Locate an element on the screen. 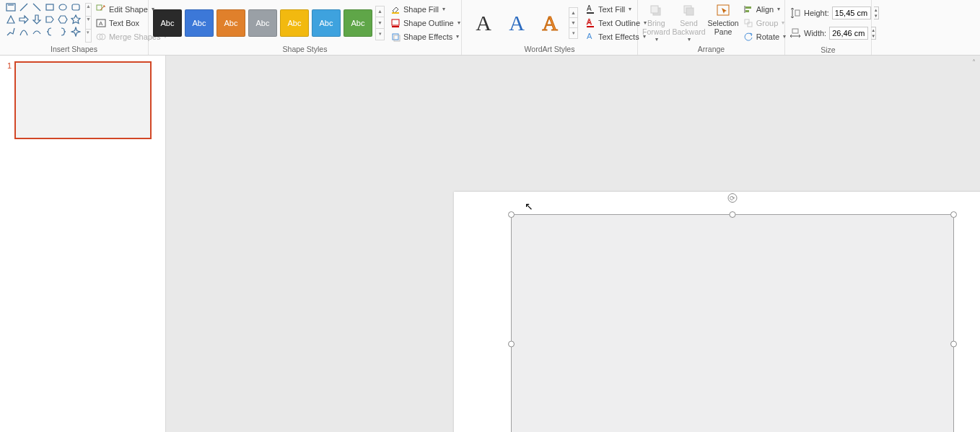  group-label-size: Size is located at coordinates (828, 50).